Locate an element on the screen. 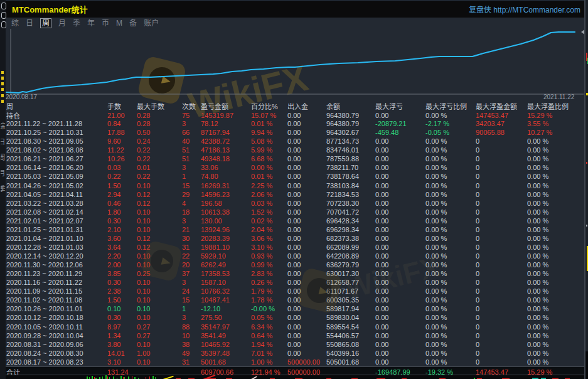 The height and width of the screenshot is (379, 588). table-cell: 0.28 is located at coordinates (159, 124).